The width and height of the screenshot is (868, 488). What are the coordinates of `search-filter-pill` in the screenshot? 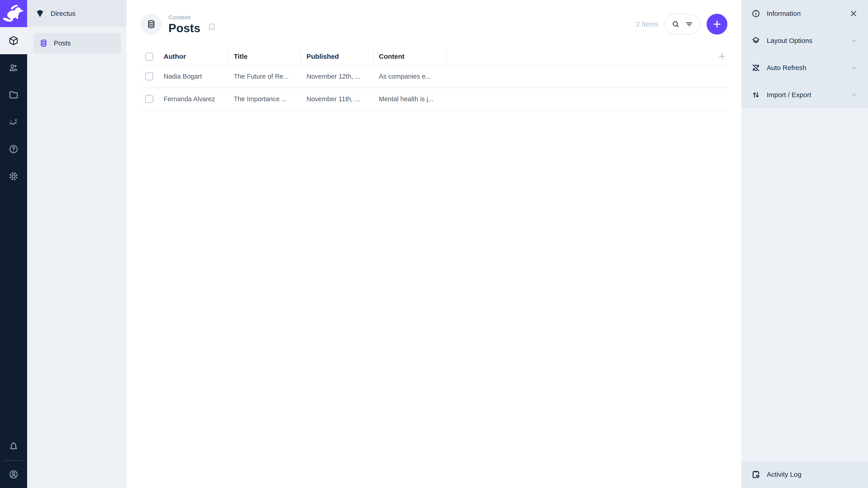 It's located at (682, 24).